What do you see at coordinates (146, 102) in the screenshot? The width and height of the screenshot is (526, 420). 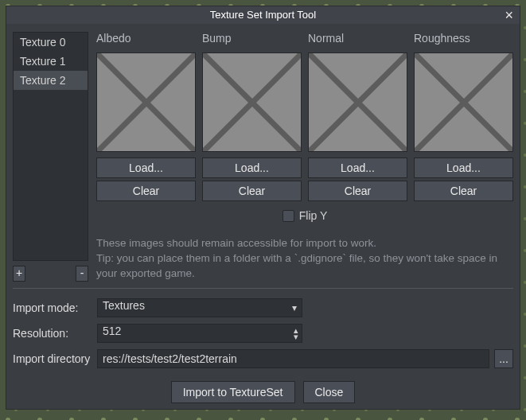 I see `albedo-preview` at bounding box center [146, 102].